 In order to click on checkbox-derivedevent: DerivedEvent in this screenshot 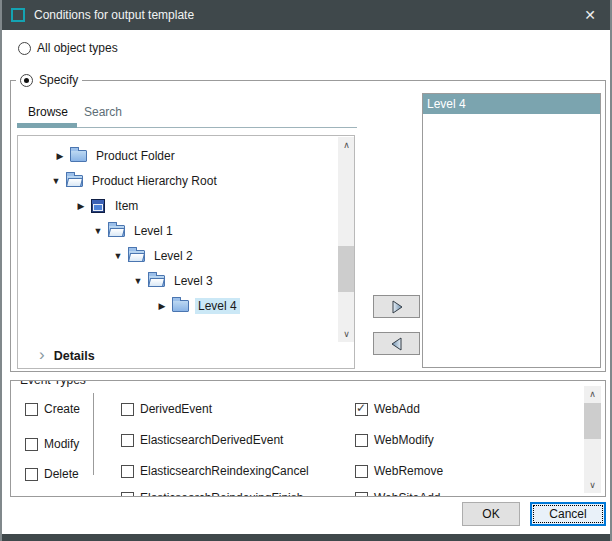, I will do `click(166, 409)`.